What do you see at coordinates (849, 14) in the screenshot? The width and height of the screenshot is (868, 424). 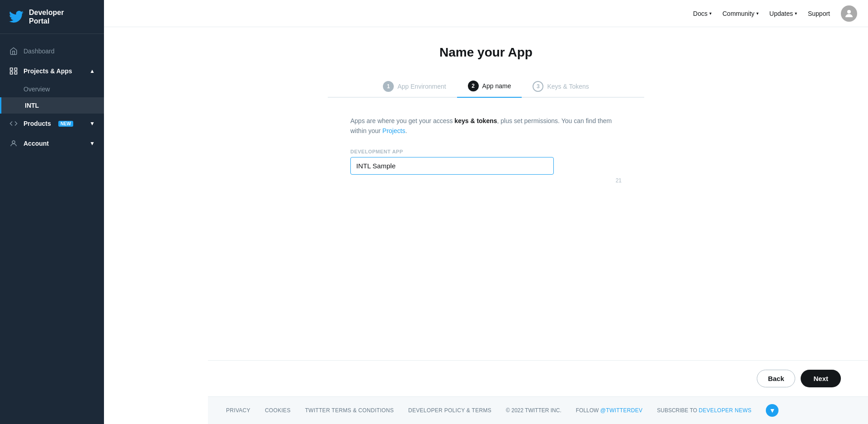 I see `user-avatar` at bounding box center [849, 14].